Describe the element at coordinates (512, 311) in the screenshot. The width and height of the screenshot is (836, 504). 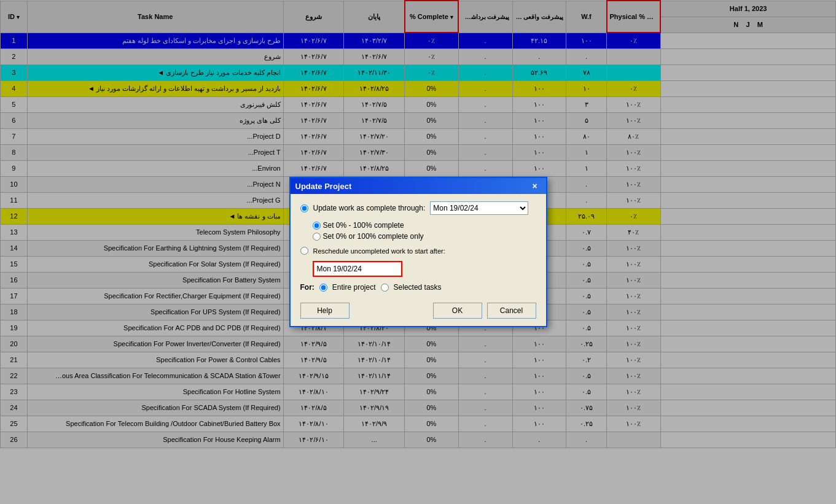
I see `cancel-button: Cancel` at that location.